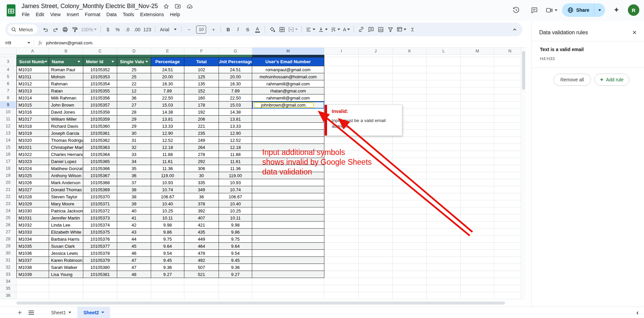  Describe the element at coordinates (137, 30) in the screenshot. I see `increase-decimals-button: .00` at that location.